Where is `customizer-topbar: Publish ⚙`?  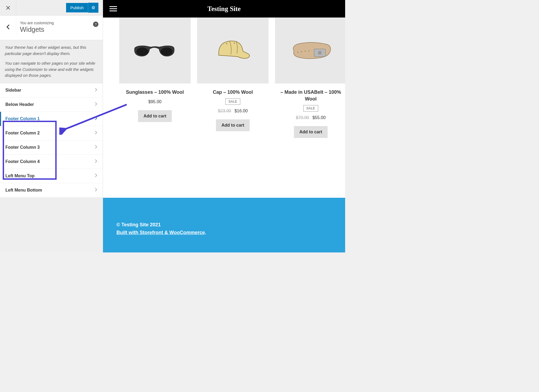 customizer-topbar: Publish ⚙ is located at coordinates (51, 8).